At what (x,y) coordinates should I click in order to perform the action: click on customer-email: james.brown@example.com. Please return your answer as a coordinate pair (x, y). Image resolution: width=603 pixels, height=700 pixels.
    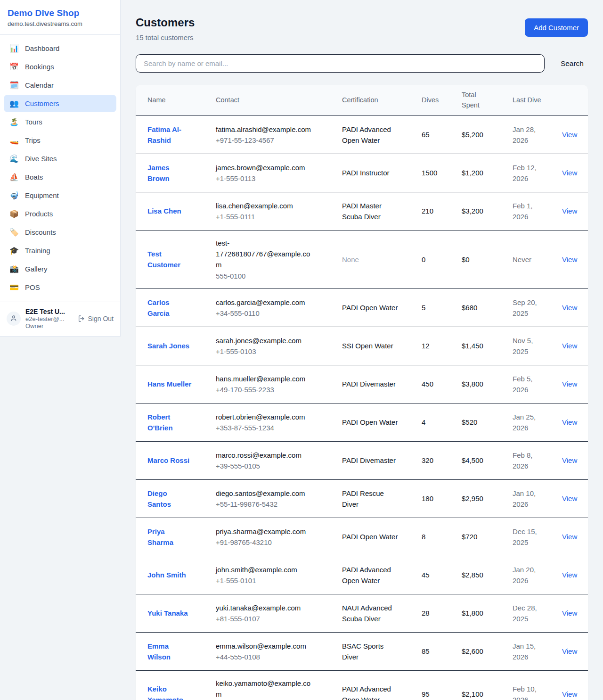
    Looking at the image, I should click on (266, 168).